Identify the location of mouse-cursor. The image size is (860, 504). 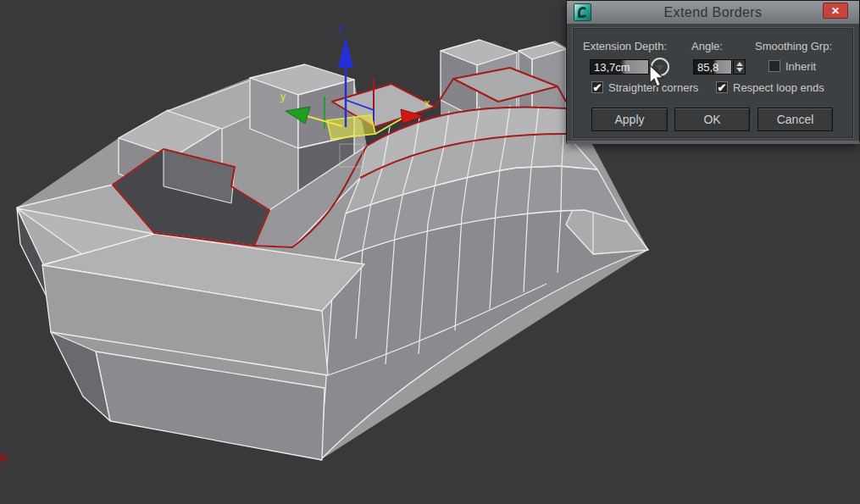
(657, 77).